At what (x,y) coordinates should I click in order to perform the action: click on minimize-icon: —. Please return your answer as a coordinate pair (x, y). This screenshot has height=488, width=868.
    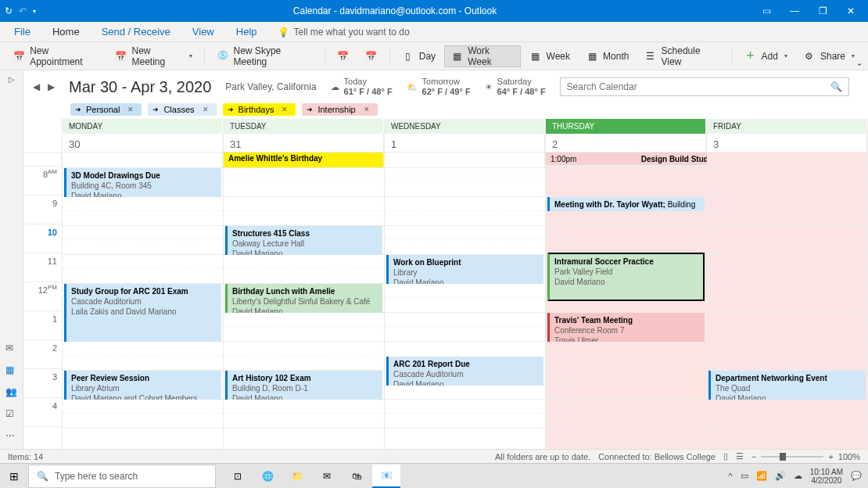
    Looking at the image, I should click on (794, 11).